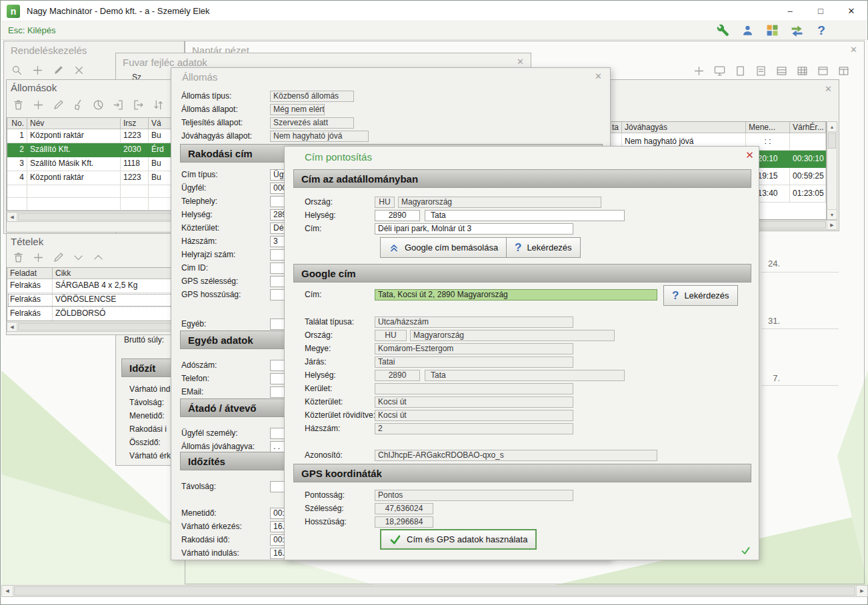  I want to click on column-header: No., so click(17, 124).